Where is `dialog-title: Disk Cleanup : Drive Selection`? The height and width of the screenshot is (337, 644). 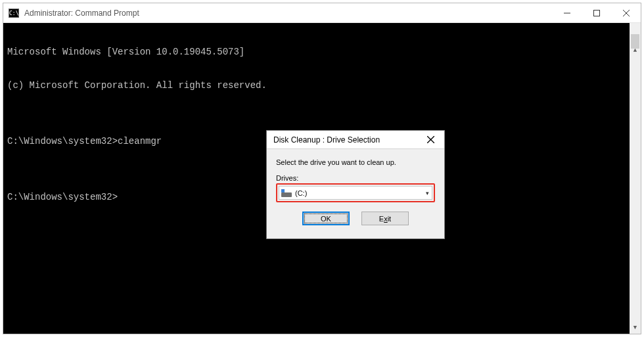 dialog-title: Disk Cleanup : Drive Selection is located at coordinates (327, 140).